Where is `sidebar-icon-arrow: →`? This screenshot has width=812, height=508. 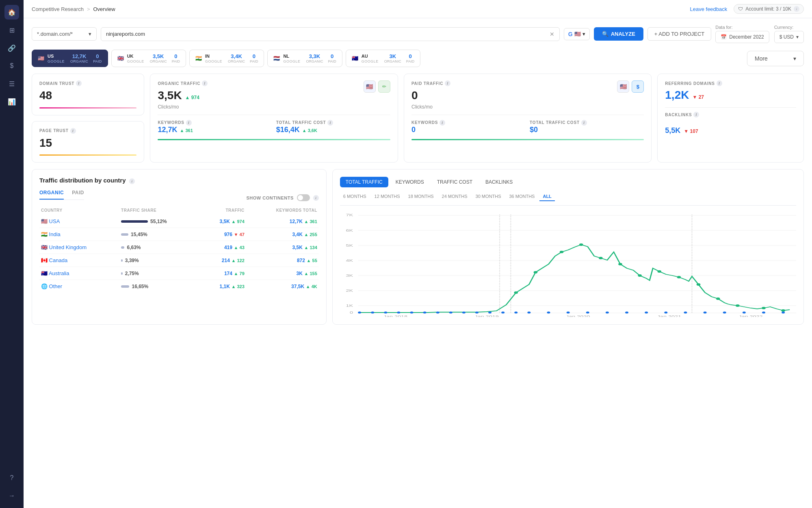 sidebar-icon-arrow: → is located at coordinates (12, 496).